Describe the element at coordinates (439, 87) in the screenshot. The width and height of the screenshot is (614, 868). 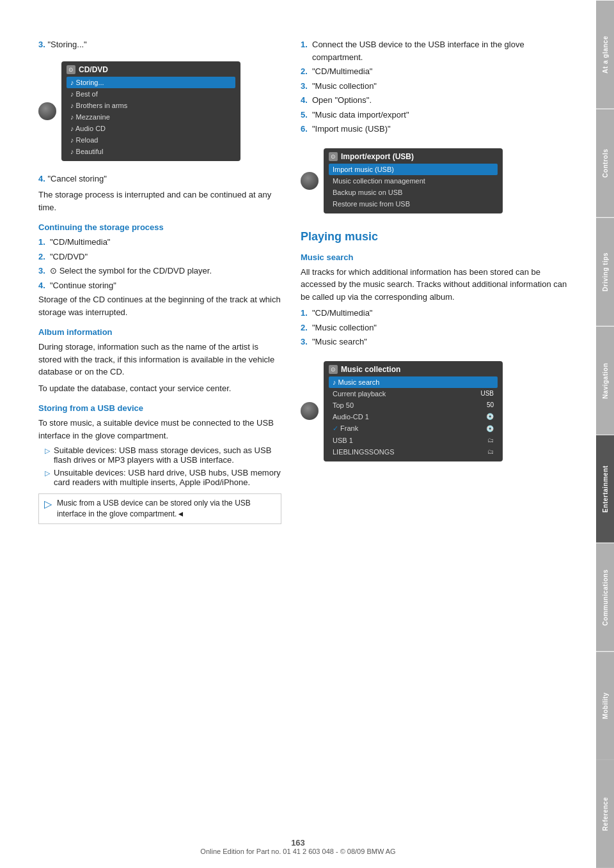
I see `usb-steps: 1. Connect the USB device to the USB int…` at that location.